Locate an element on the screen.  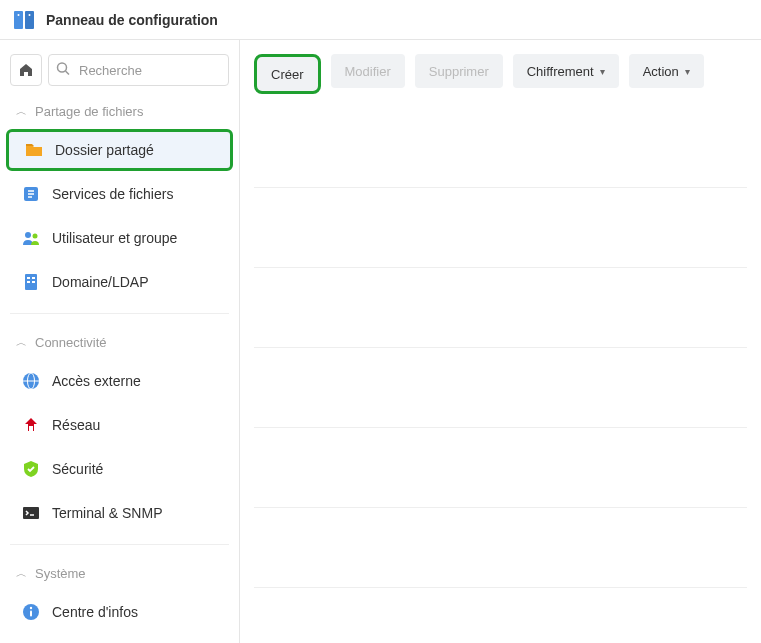
sidebar-item-label: Réseau is located at coordinates (76, 425).